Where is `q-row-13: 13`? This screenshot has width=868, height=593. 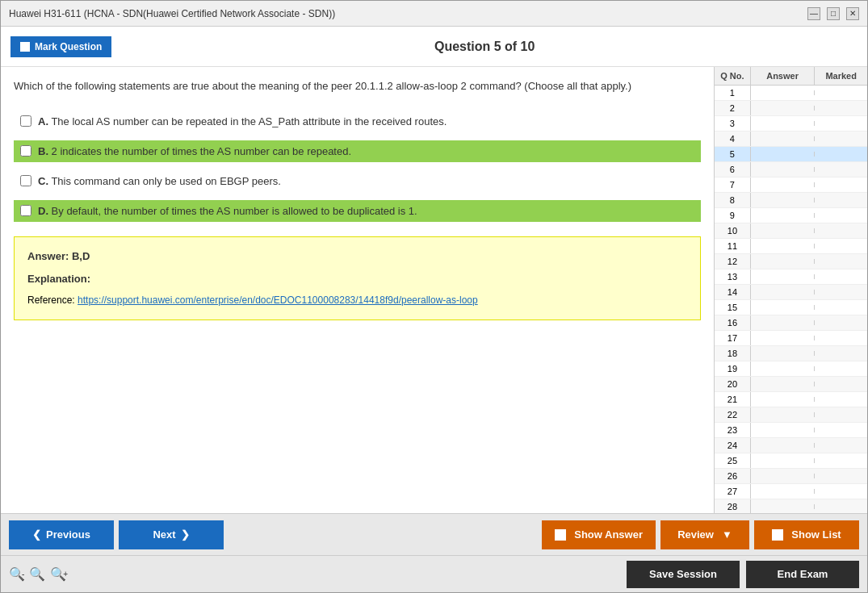
q-row-13: 13 is located at coordinates (791, 278).